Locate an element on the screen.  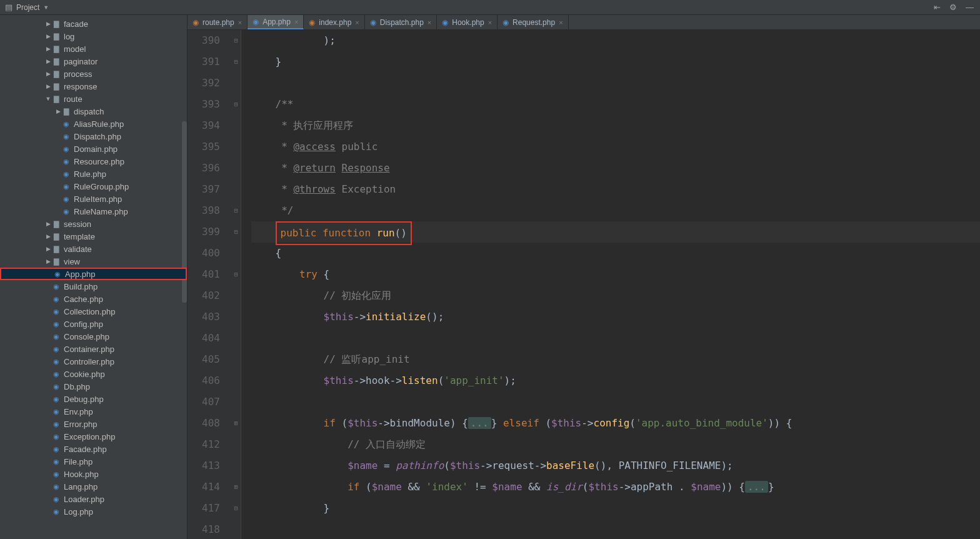
code-line: * @return Response is located at coordinates (616, 168).